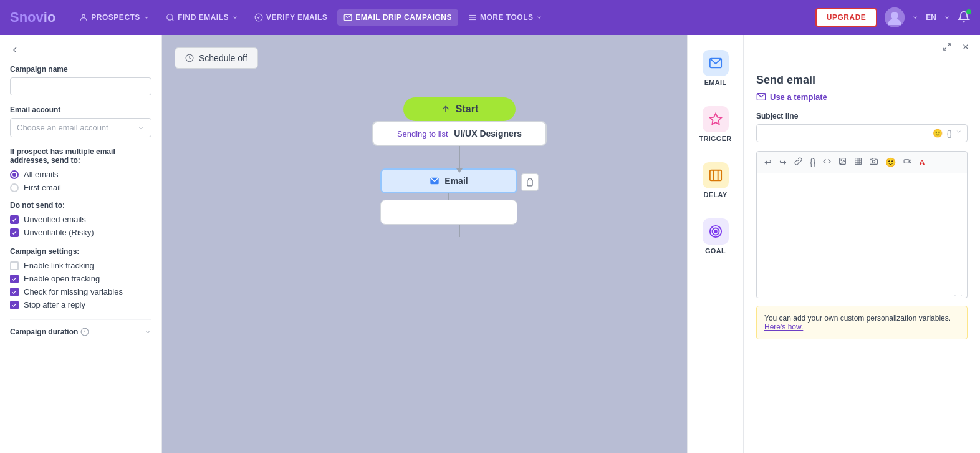 The width and height of the screenshot is (980, 453). Describe the element at coordinates (783, 162) in the screenshot. I see `redo-button: ↪` at that location.